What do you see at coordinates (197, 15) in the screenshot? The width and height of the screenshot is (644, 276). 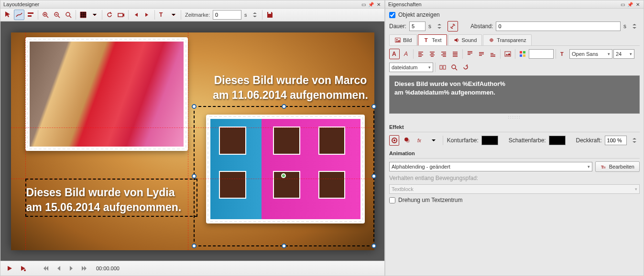 I see `zeitmarke-label: Zeitmarke:` at bounding box center [197, 15].